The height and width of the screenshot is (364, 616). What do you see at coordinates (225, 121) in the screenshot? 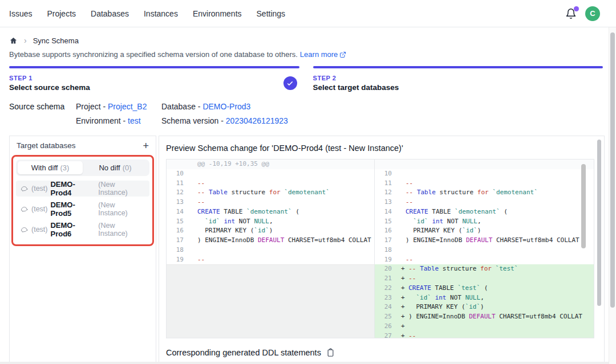
I see `source-field-schema-version: Schema version - 20230426121923` at bounding box center [225, 121].